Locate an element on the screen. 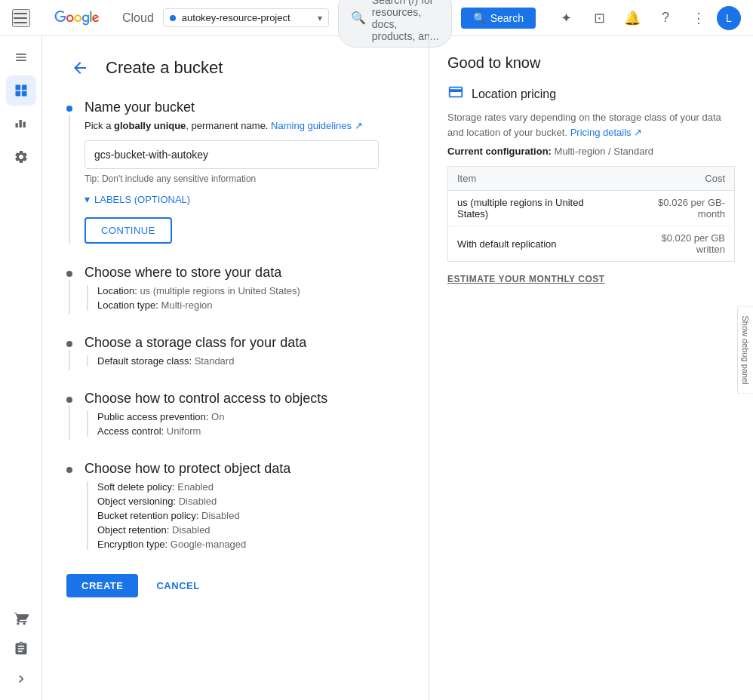 This screenshot has height=700, width=753. step-3-title: Choose a storage class for your data is located at coordinates (244, 342).